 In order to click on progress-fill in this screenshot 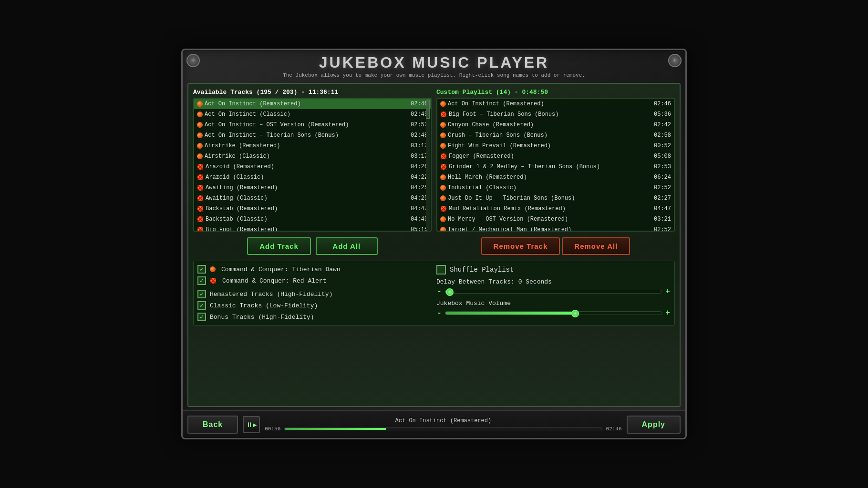, I will do `click(336, 429)`.